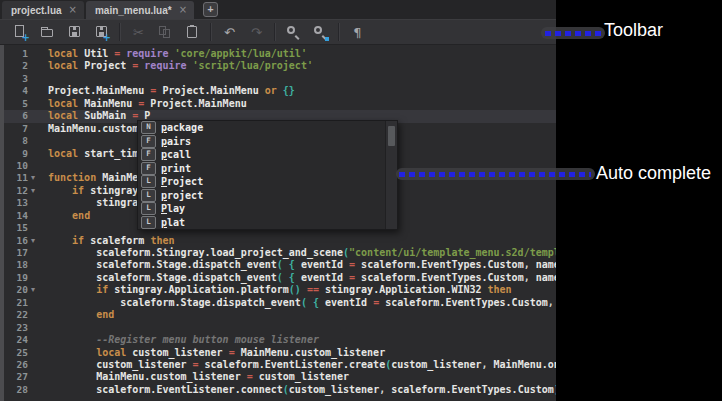 Image resolution: width=722 pixels, height=401 pixels. I want to click on code-line: 17 scaleform.Stingray.load_project_and_s…, so click(280, 253).